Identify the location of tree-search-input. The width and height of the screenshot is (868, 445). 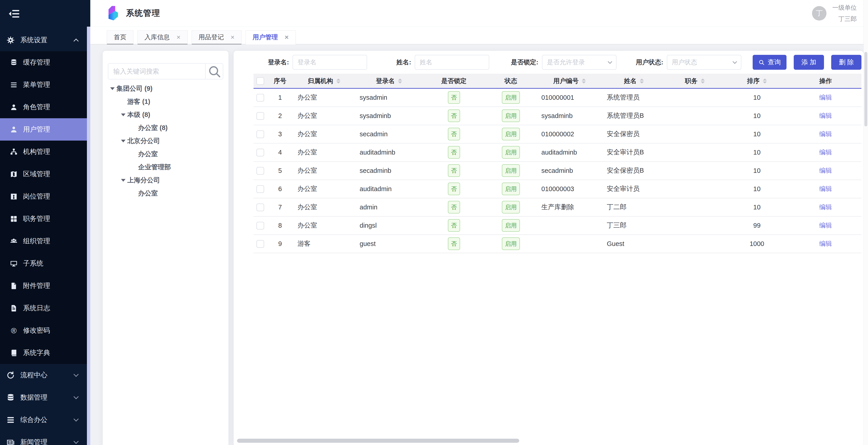
(157, 71).